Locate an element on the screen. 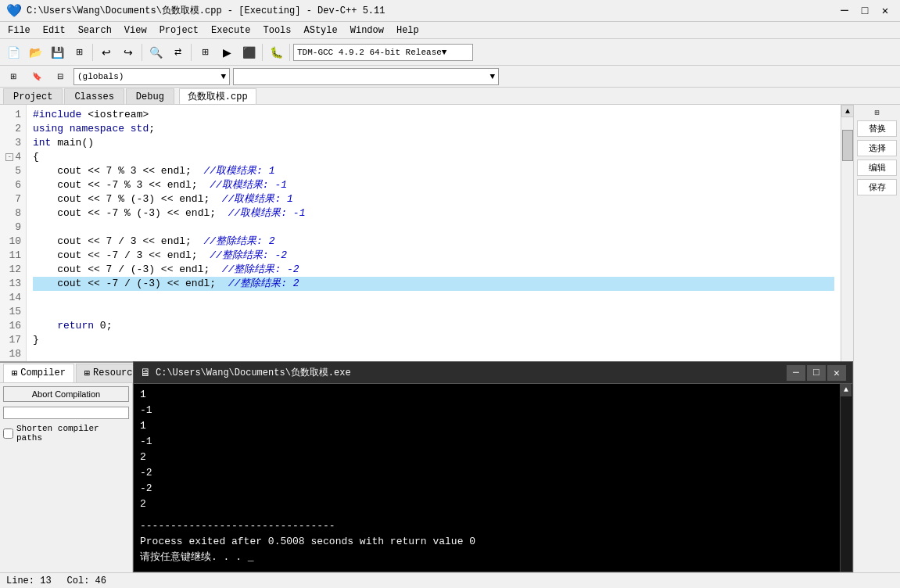 The width and height of the screenshot is (900, 588). select-button-right: 选择 is located at coordinates (877, 149).